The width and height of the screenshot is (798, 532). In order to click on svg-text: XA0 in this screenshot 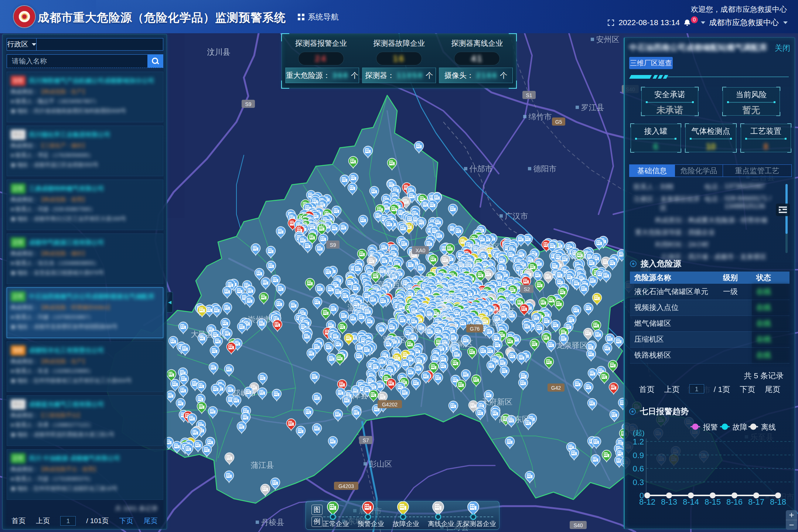, I will do `click(420, 250)`.